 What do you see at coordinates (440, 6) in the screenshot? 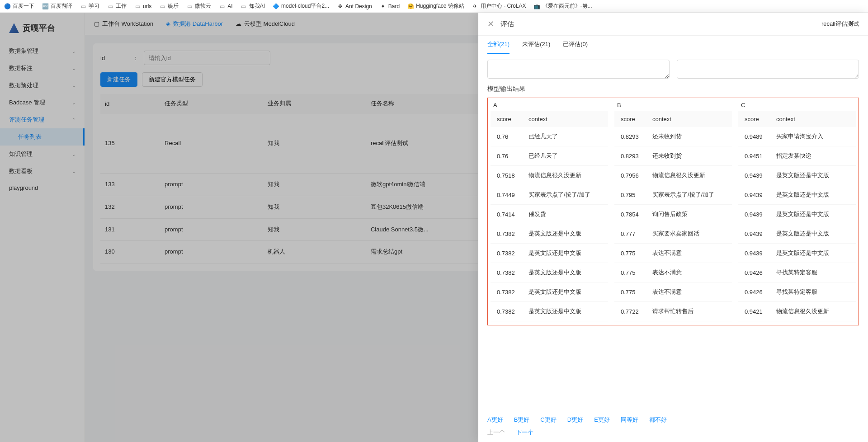
I see `bookmark-label: Huggingface 镜像站` at bounding box center [440, 6].